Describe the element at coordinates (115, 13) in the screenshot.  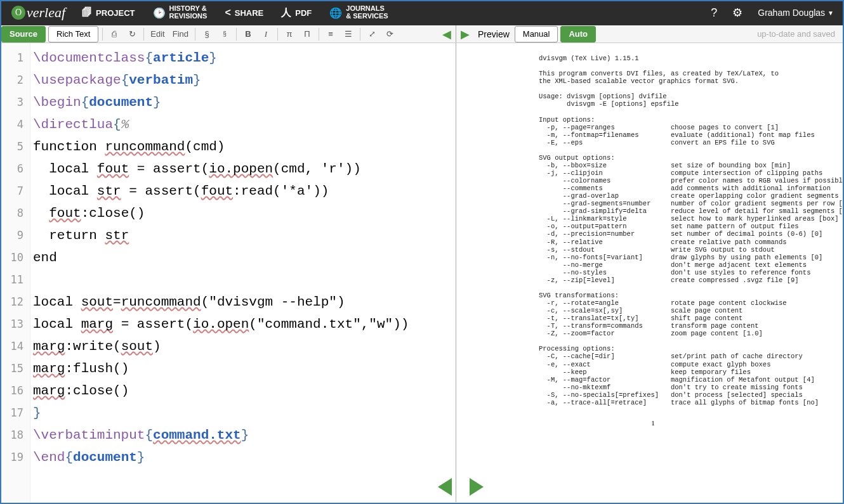
I see `nav-project-label: PROJECT` at that location.